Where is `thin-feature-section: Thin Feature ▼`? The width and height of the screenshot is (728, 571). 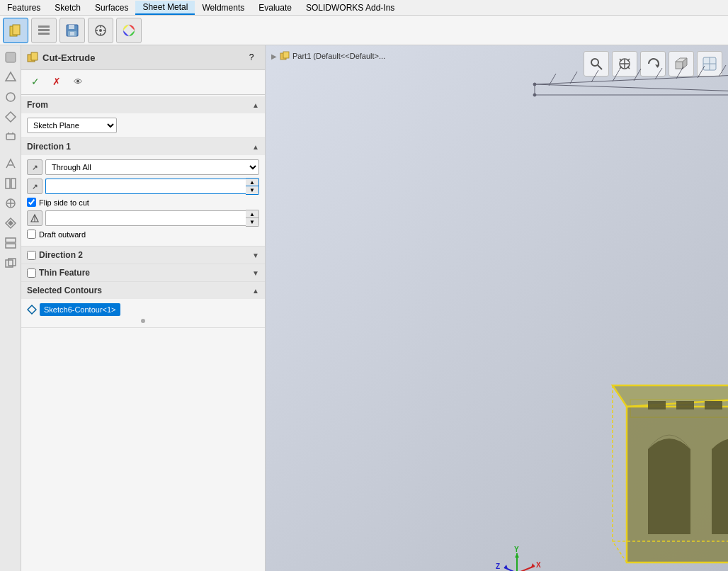
thin-feature-section: Thin Feature ▼ is located at coordinates (143, 273).